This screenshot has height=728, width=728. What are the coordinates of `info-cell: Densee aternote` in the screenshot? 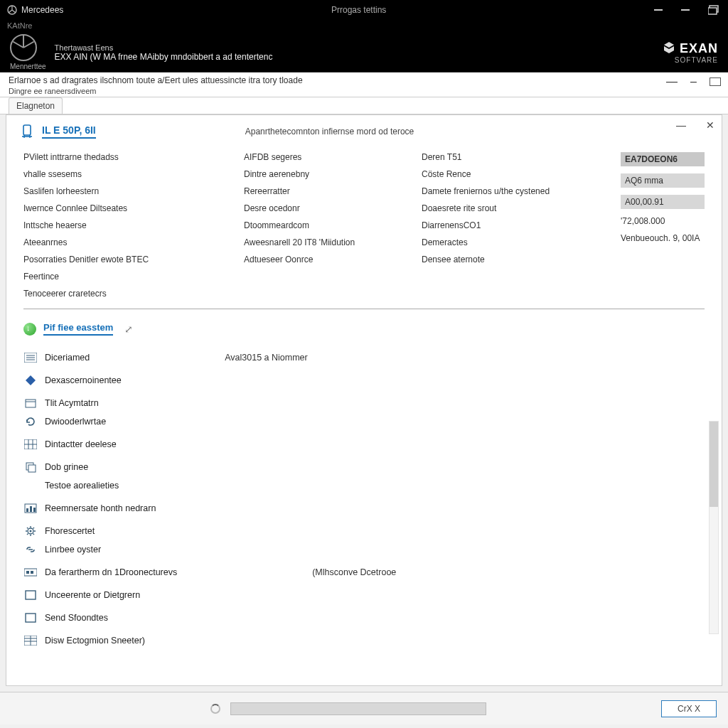 It's located at (518, 259).